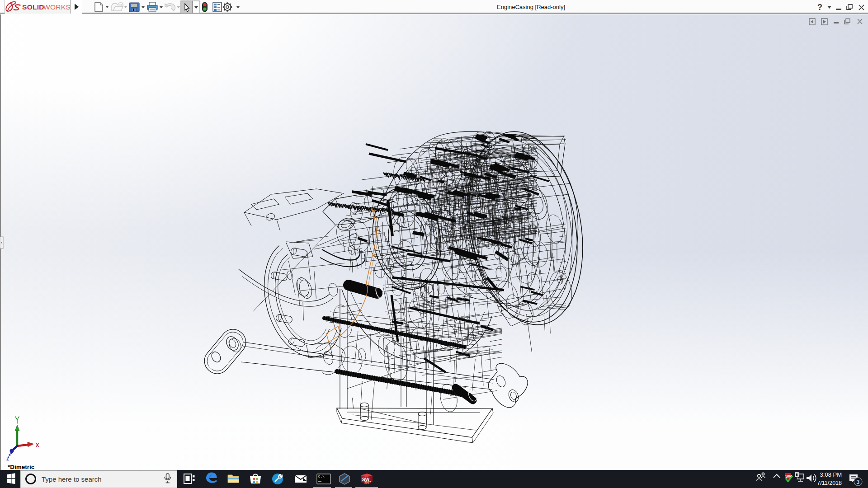 This screenshot has width=868, height=488. What do you see at coordinates (57, 7) in the screenshot?
I see `svg-text: WORKS` at bounding box center [57, 7].